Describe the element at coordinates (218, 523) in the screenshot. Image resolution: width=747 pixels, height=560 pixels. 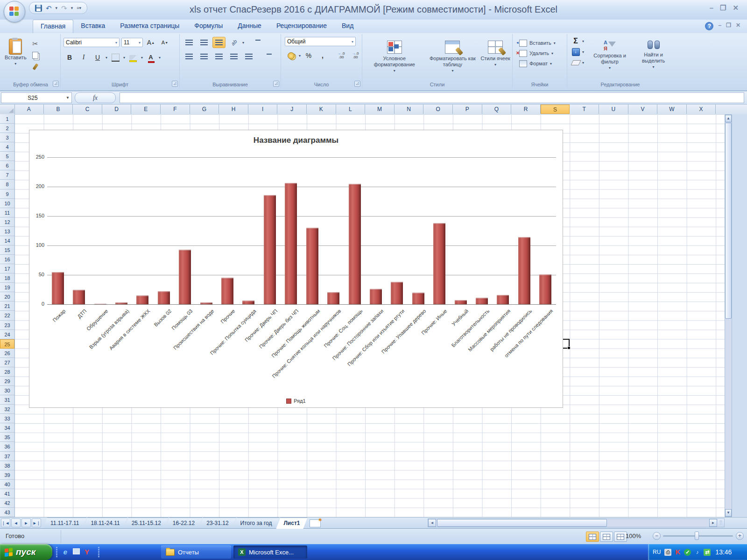
I see `sheet-tab-23-31.12: 23-31.12` at that location.